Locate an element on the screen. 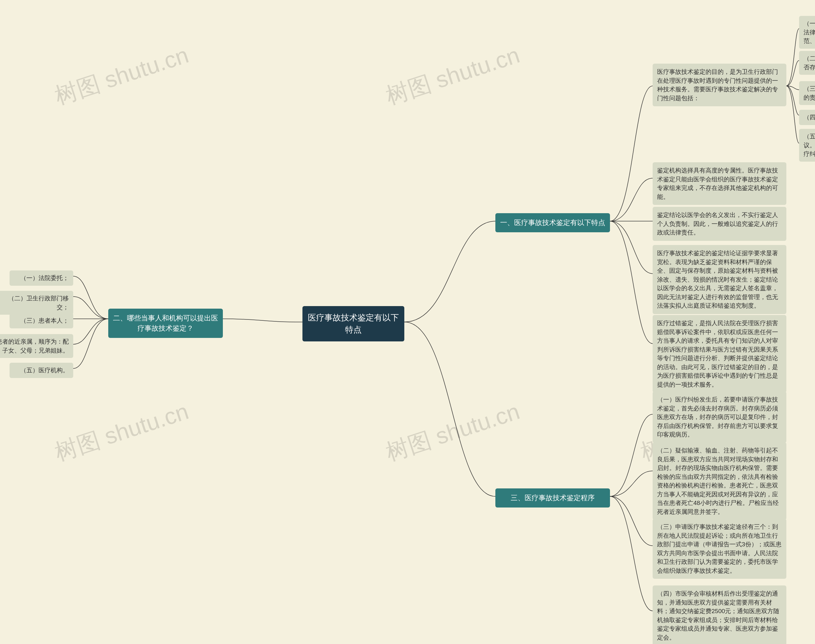 This screenshot has width=815, height=644. b1-child-3: 鉴定结论以医学会的名义发出，不实行鉴定人个人负责制。因此，一般难以追究鉴定人的行… is located at coordinates (720, 224).